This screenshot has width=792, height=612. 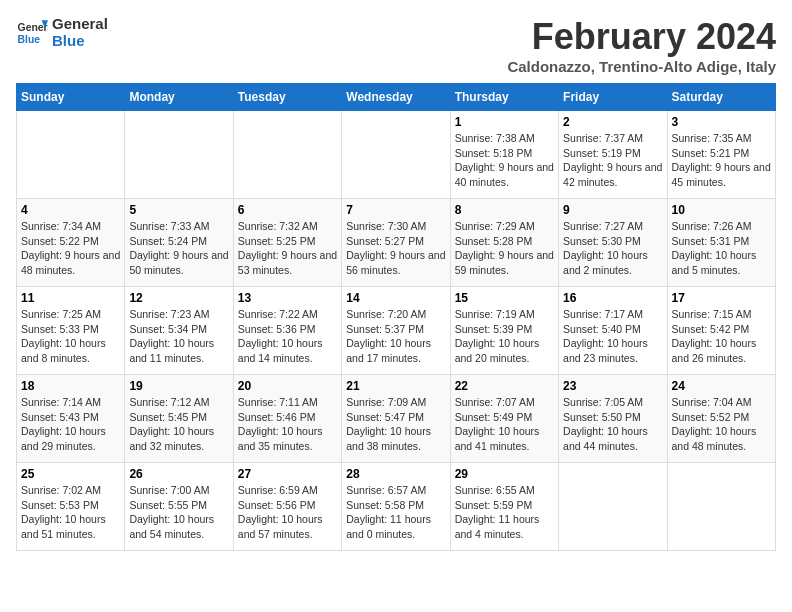 I want to click on day-number: 22, so click(x=504, y=386).